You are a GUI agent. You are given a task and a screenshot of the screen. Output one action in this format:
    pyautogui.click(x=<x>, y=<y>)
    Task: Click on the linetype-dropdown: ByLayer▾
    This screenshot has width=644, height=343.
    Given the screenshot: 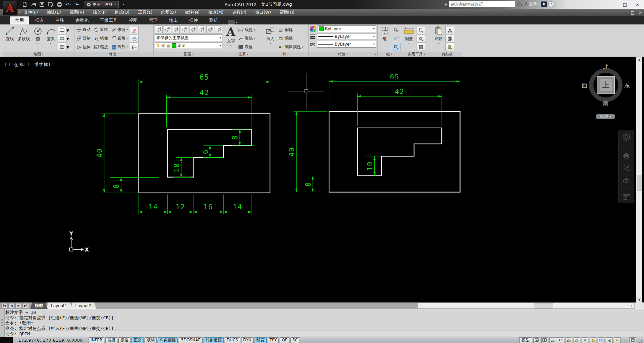 What is the action you would take?
    pyautogui.click(x=346, y=44)
    